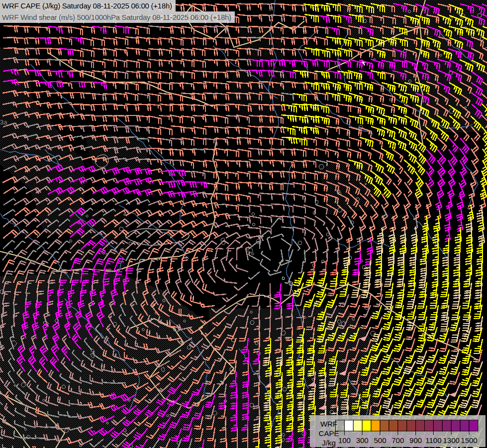  What do you see at coordinates (329, 433) in the screenshot?
I see `svg-text: CAPE` at bounding box center [329, 433].